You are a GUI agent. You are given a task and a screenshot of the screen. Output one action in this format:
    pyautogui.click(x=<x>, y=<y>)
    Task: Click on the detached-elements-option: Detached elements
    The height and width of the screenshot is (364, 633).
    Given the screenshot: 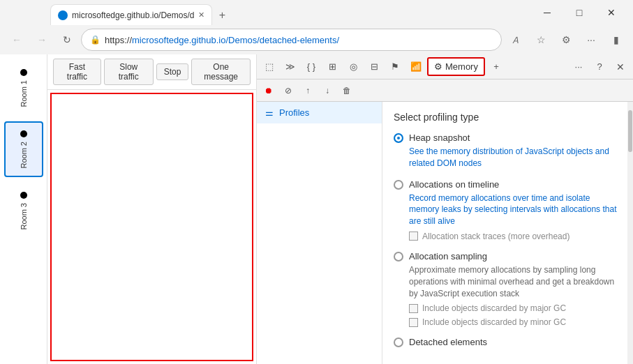 What is the action you would take?
    pyautogui.click(x=508, y=342)
    